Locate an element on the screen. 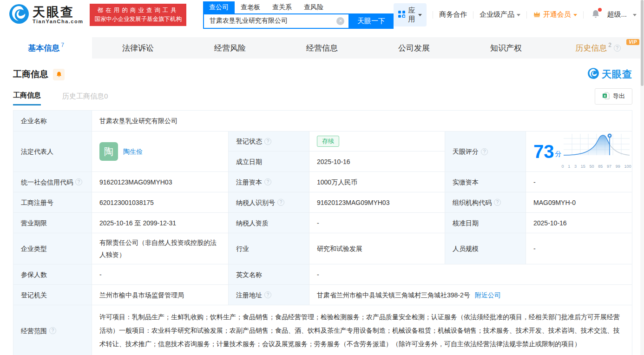 This screenshot has height=355, width=644. scrollbar-thumb is located at coordinates (642, 43).